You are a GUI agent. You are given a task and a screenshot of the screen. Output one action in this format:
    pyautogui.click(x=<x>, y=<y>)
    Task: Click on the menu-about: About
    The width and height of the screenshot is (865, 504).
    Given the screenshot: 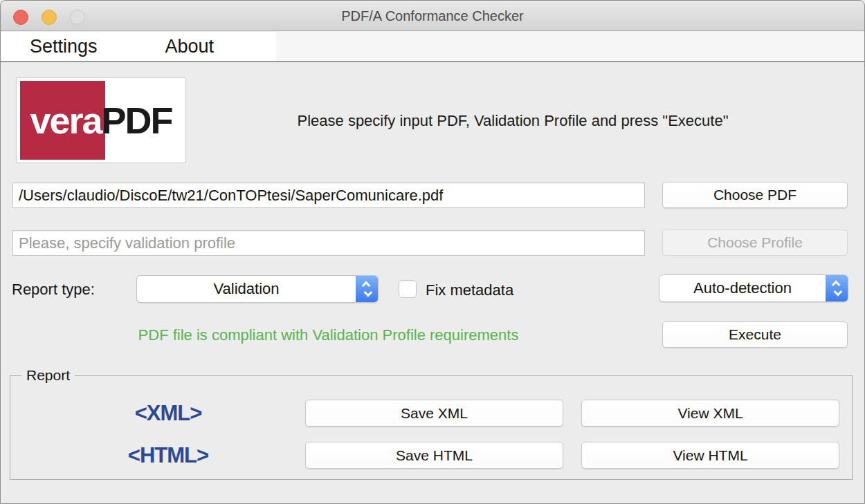 What is the action you would take?
    pyautogui.click(x=190, y=47)
    